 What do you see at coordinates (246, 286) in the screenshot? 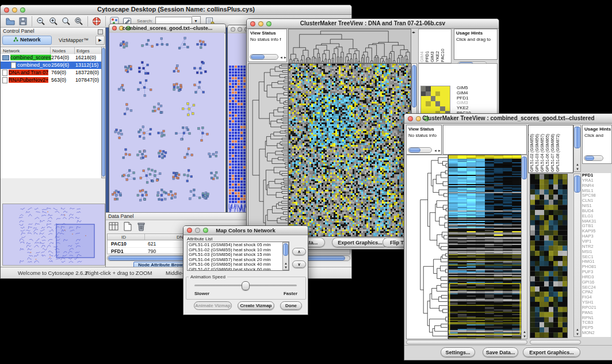
I see `speed-slider-thumb` at bounding box center [246, 286].